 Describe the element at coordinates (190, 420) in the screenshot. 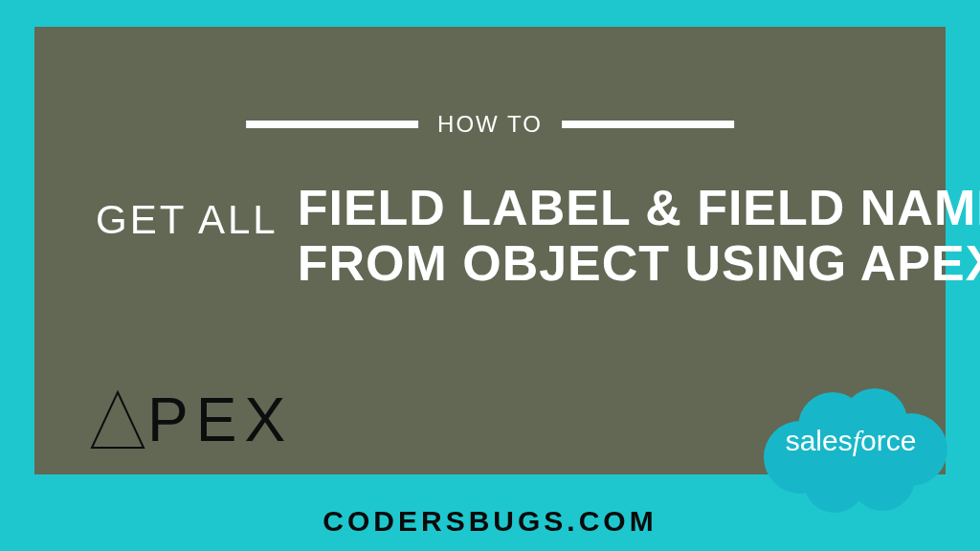

I see `apex-logo: P E X` at that location.